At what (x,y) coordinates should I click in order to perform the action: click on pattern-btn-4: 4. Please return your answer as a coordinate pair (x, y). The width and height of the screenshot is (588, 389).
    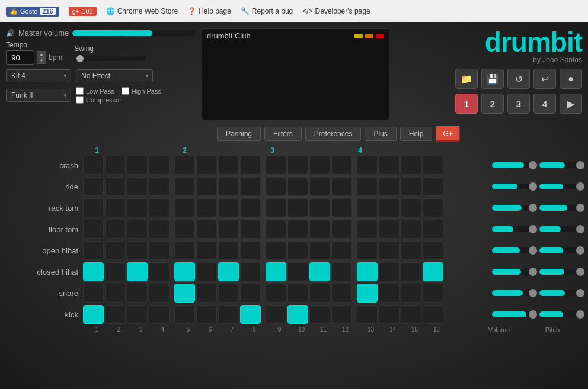
    Looking at the image, I should click on (545, 104).